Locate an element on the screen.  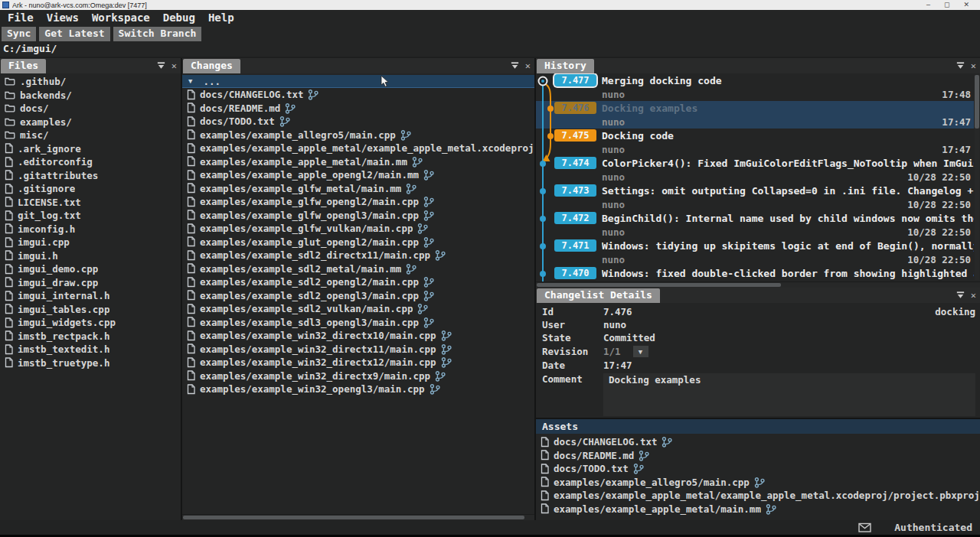
changed-file-row: examples/example_sdl2_opengl3/main.cpp is located at coordinates (358, 296).